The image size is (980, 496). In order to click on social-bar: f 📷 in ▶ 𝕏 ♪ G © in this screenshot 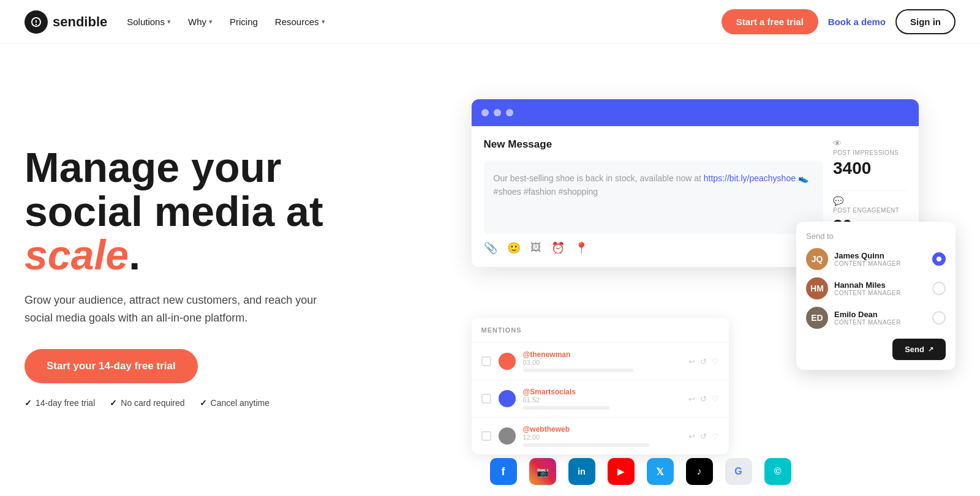, I will do `click(641, 472)`.